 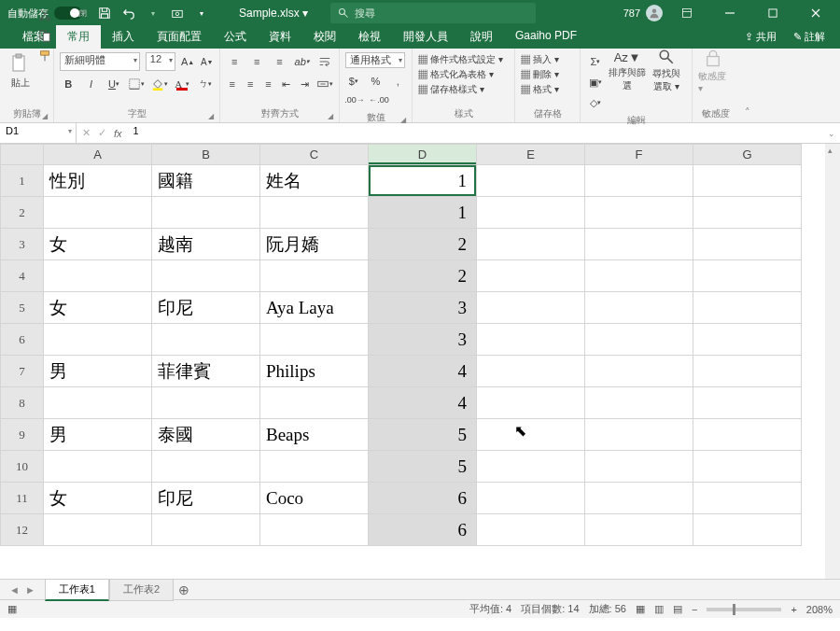 I want to click on cell: Aya Laya, so click(x=315, y=308).